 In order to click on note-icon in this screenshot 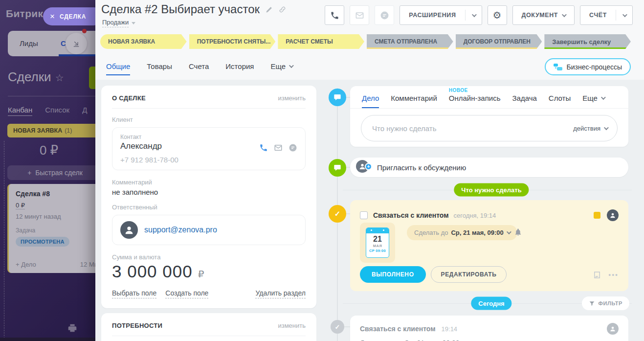, I will do `click(597, 275)`.